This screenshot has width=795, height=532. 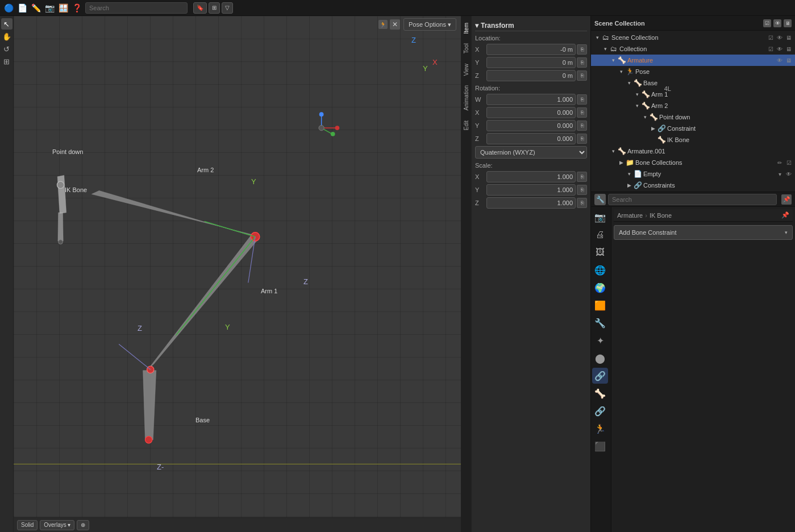 What do you see at coordinates (789, 163) in the screenshot?
I see `filter-icon-bc: ☑` at bounding box center [789, 163].